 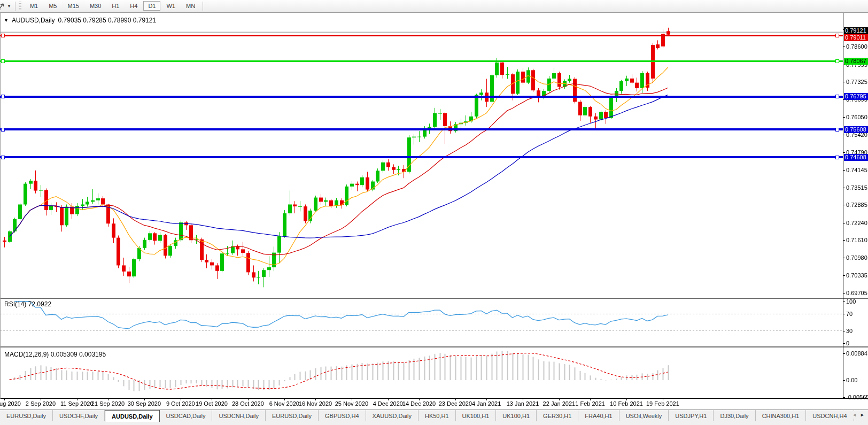 What do you see at coordinates (171, 6) in the screenshot?
I see `timeframe-button-w1: W1` at bounding box center [171, 6].